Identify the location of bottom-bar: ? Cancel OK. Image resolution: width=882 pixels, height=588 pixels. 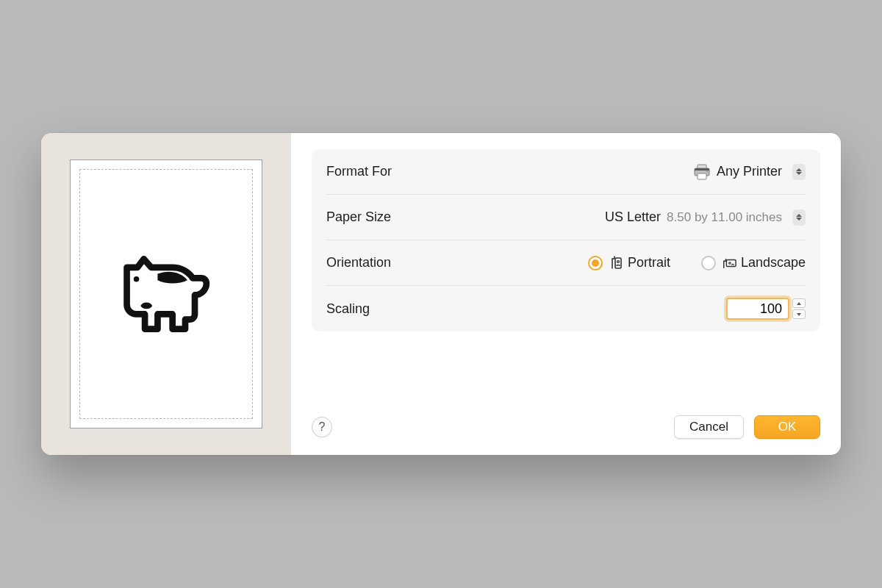
(566, 421).